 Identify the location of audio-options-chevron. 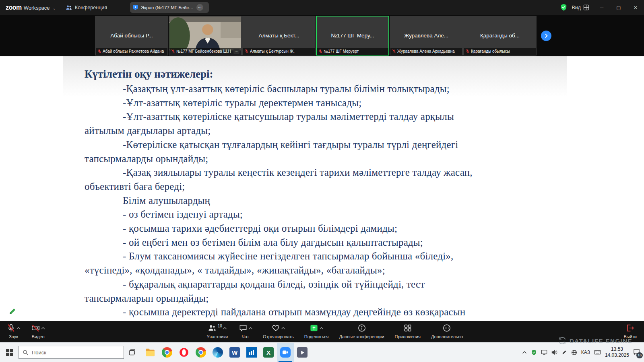
(19, 327).